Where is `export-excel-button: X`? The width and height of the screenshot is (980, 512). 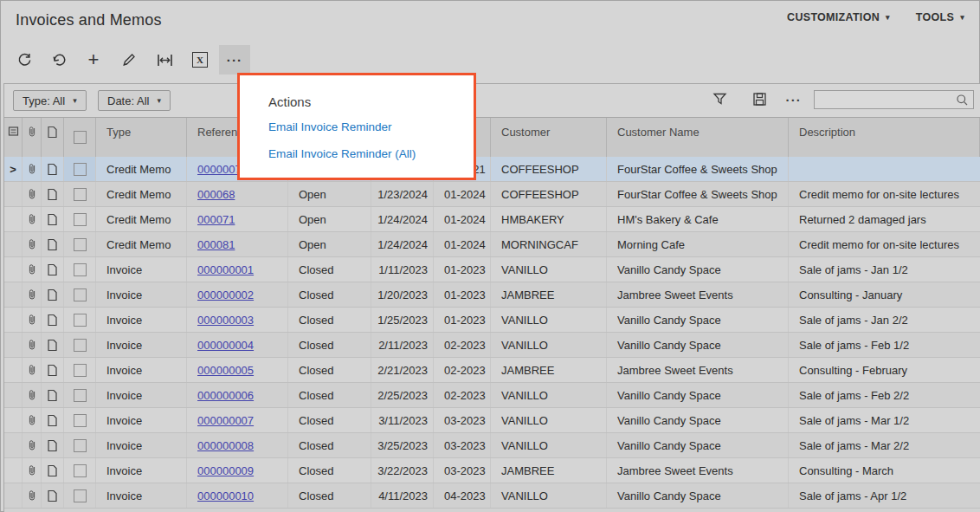
export-excel-button: X is located at coordinates (200, 60).